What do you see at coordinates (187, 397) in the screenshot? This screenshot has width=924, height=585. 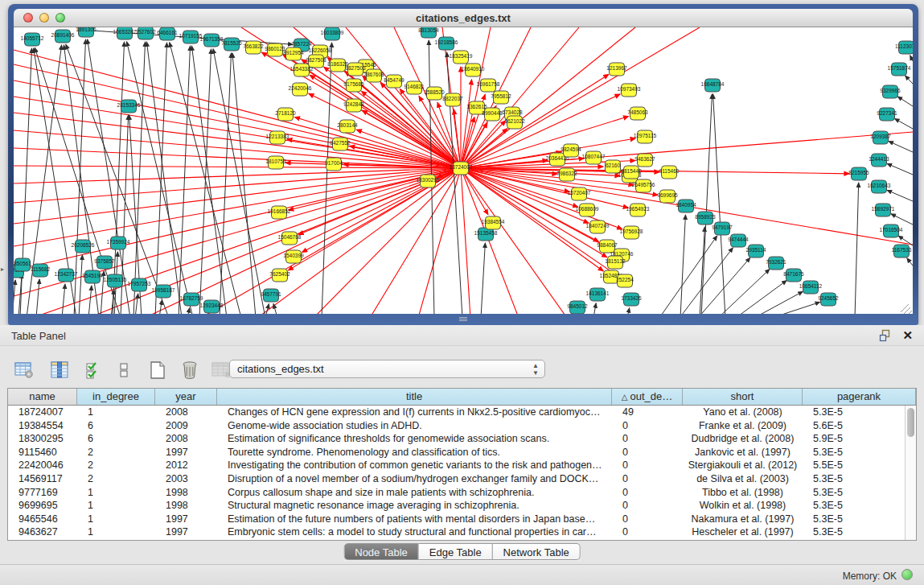 I see `column-header-year: year` at bounding box center [187, 397].